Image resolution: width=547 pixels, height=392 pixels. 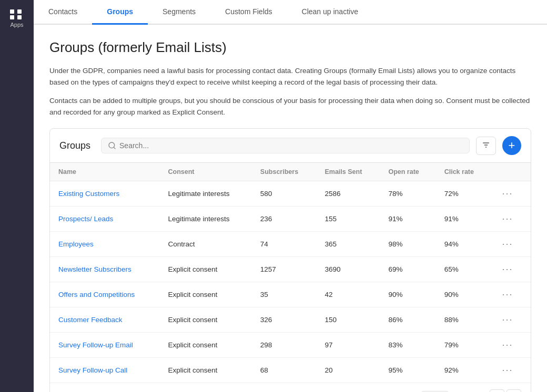 What do you see at coordinates (486, 145) in the screenshot?
I see `filter-icon` at bounding box center [486, 145].